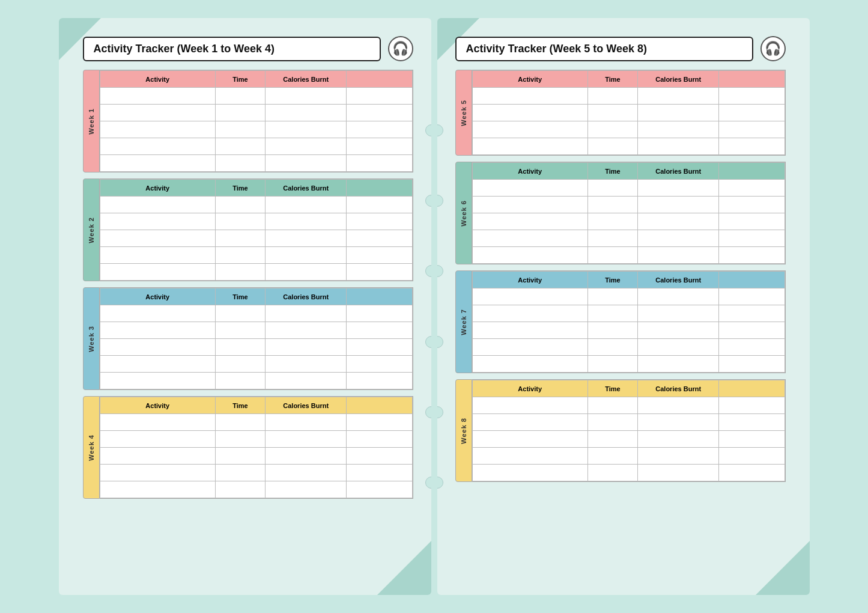 Image resolution: width=868 pixels, height=613 pixels. I want to click on week7-table: Activity Time Calories Burnt, so click(628, 322).